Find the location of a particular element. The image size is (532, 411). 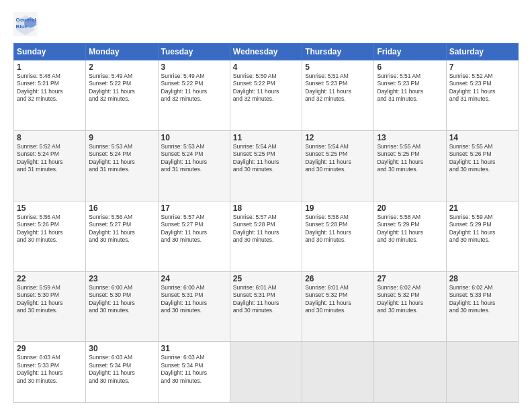

day-info: Sunrise: 5:48 AM Sunset: 5:21 PM Dayligh… is located at coordinates (50, 88).